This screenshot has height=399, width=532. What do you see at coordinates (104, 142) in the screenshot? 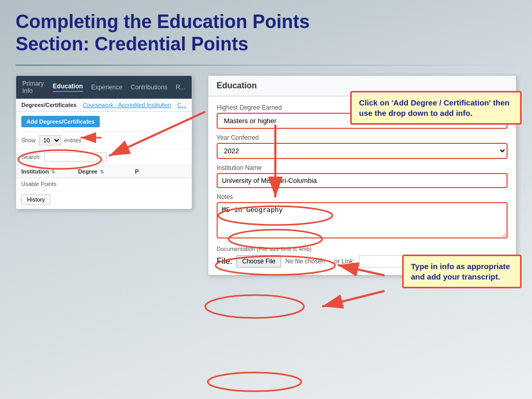
I see `left-panel: Primary Info Education Experience Contri…` at bounding box center [104, 142].